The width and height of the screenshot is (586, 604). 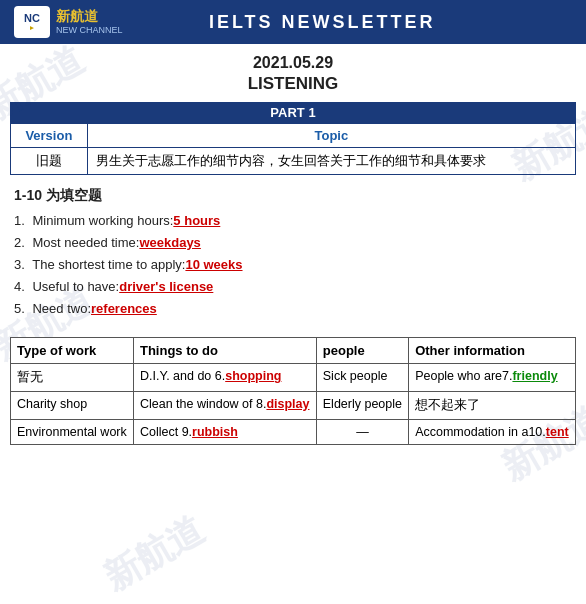 What do you see at coordinates (293, 22) in the screenshot?
I see `header: NC ▸ 新航道 NEW CHANNEL IELTS NEWSLETTER` at bounding box center [293, 22].